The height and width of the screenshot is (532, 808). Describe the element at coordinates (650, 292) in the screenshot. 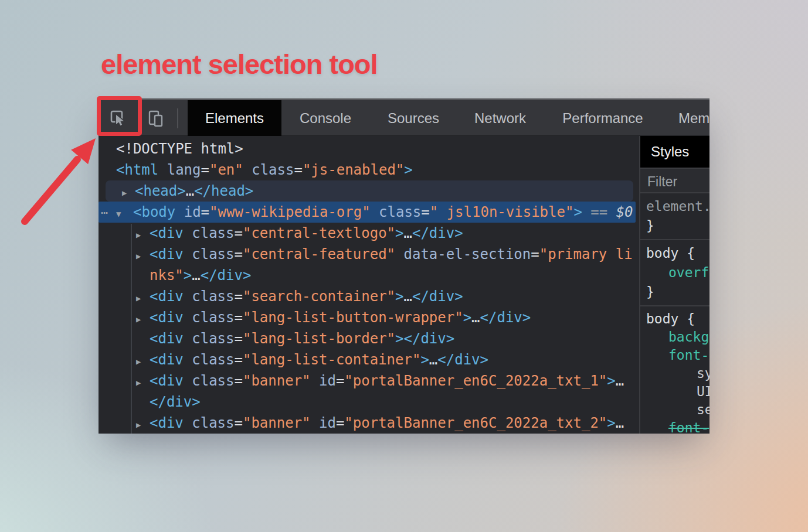

I see `style-text: }` at that location.